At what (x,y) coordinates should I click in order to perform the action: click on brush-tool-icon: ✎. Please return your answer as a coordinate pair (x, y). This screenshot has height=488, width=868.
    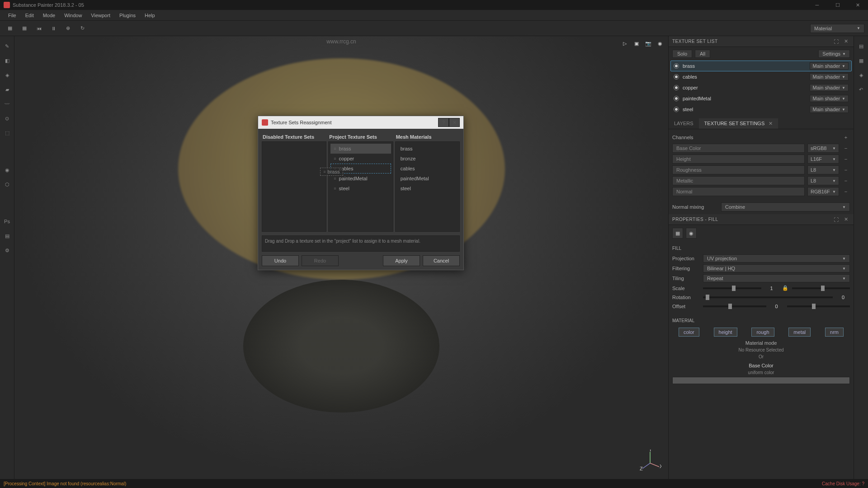
    Looking at the image, I should click on (7, 46).